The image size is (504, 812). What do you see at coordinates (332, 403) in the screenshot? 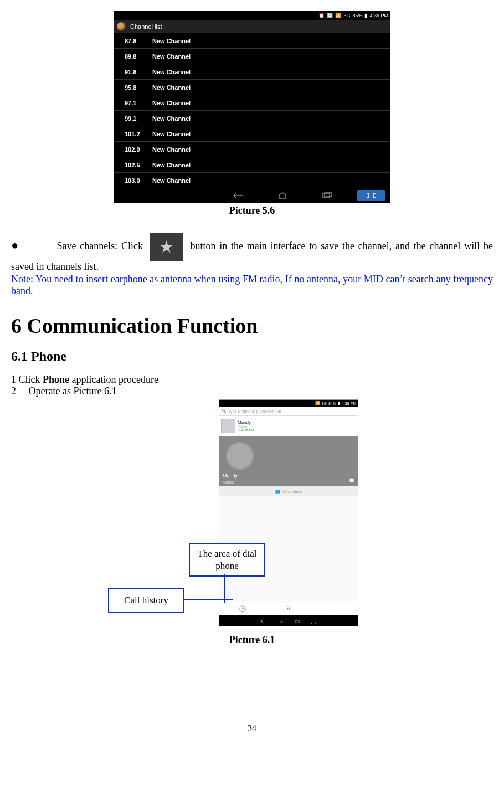
I see `battery-label: 84%` at bounding box center [332, 403].